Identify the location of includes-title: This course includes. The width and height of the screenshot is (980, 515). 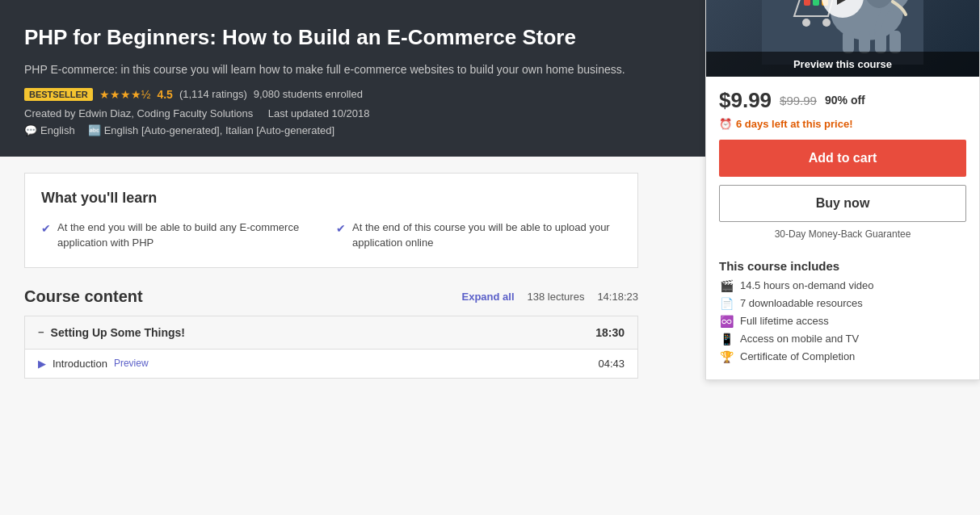
(843, 266).